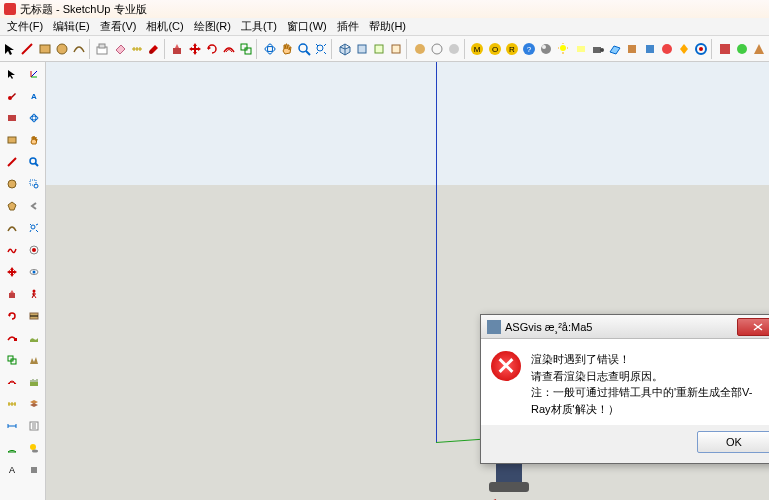 Image resolution: width=769 pixels, height=500 pixels. I want to click on orbit-tool-icon, so click(269, 49).